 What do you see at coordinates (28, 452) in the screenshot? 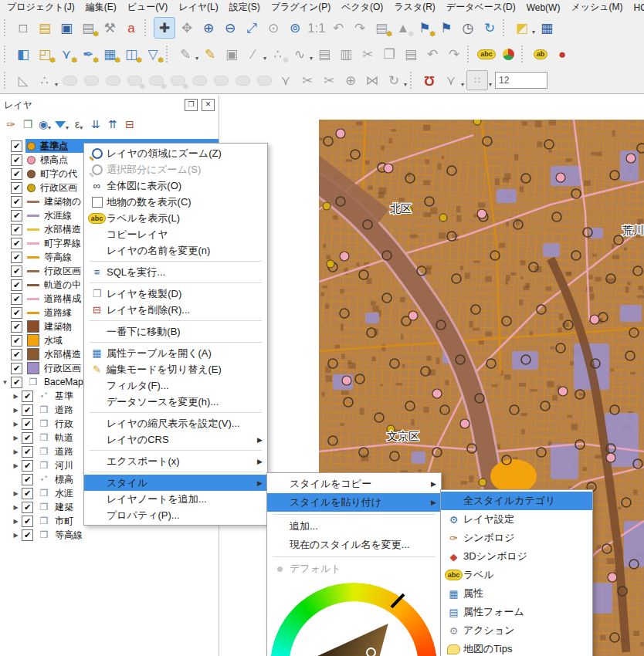
I see `layer-checkbox-22: ✔` at bounding box center [28, 452].